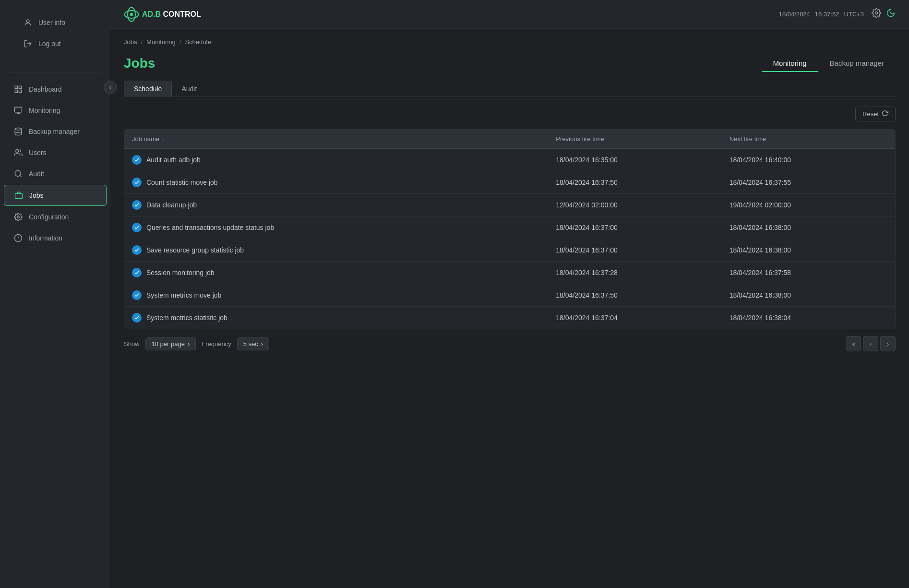 Image resolution: width=909 pixels, height=588 pixels. Describe the element at coordinates (132, 14) in the screenshot. I see `logo-icon` at that location.